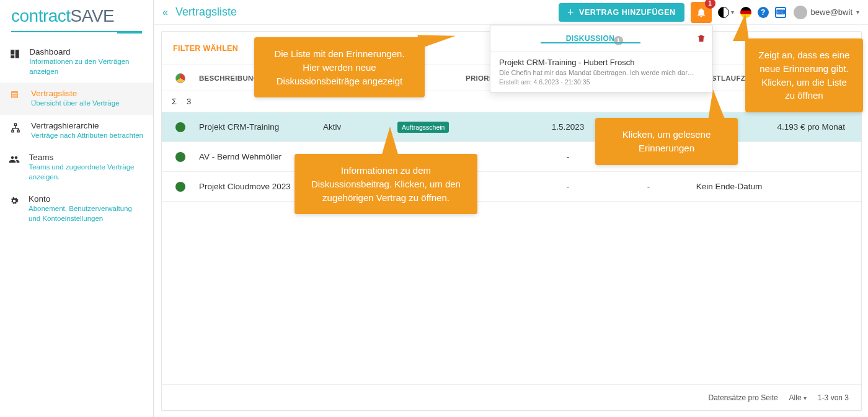  I want to click on collapse-sidebar-button: «, so click(165, 12).